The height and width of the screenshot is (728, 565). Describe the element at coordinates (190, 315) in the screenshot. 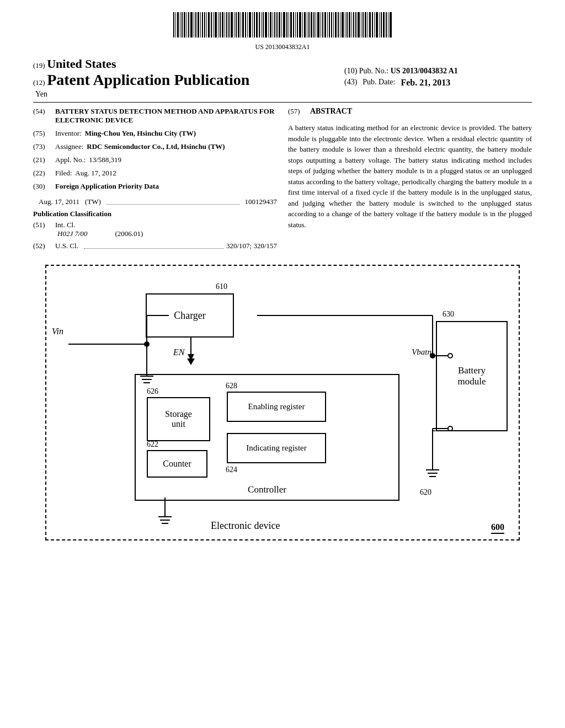

I see `charger-label: Charger` at that location.